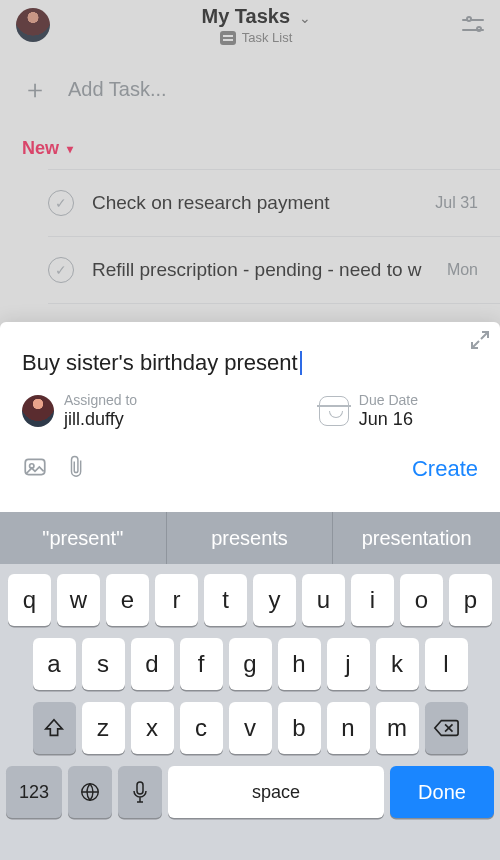 This screenshot has height=860, width=500. I want to click on create-button: Create, so click(445, 469).